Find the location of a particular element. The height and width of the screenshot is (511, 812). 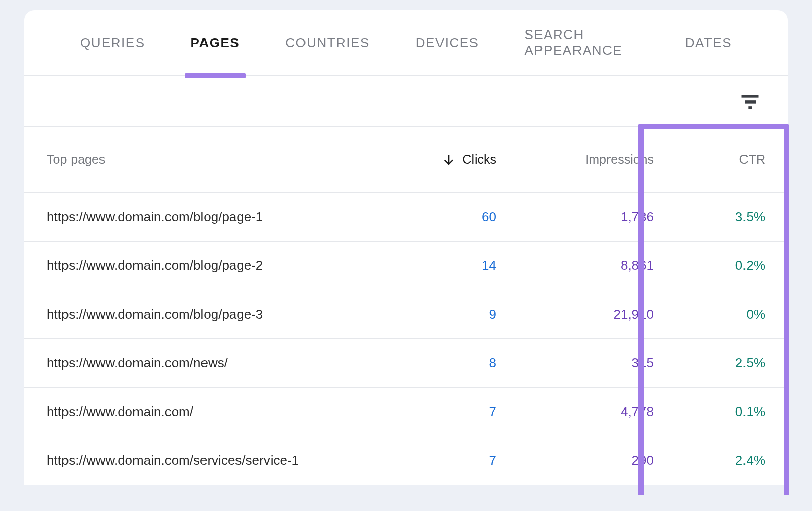

table-row: https://www.domain.com/services/service-… is located at coordinates (406, 461).